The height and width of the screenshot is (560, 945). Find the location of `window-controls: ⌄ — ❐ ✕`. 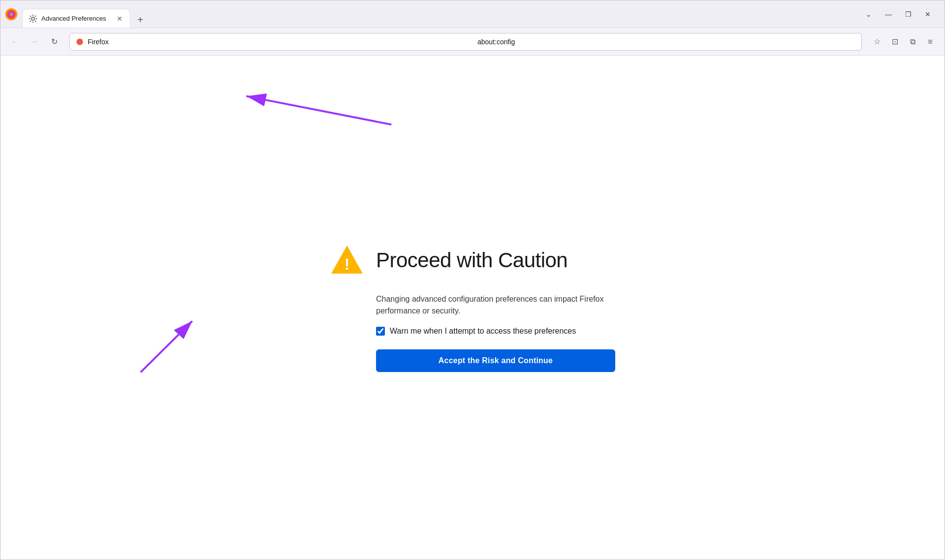

window-controls: ⌄ — ❐ ✕ is located at coordinates (900, 14).